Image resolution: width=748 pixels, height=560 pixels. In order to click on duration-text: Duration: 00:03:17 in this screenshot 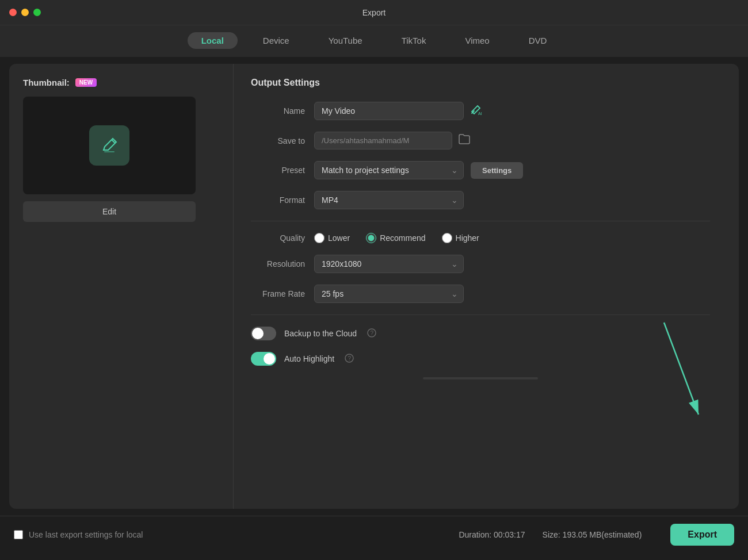, I will do `click(491, 535)`.